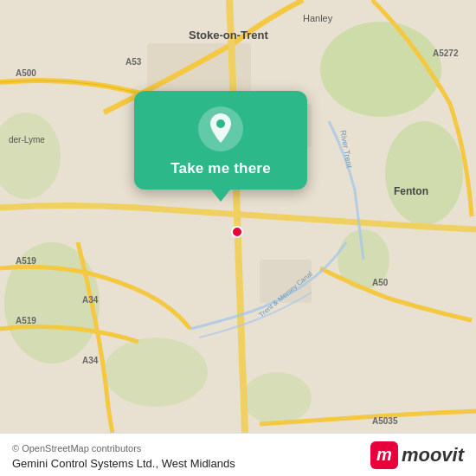  What do you see at coordinates (446, 54) in the screenshot?
I see `svg-text: A5272` at bounding box center [446, 54].